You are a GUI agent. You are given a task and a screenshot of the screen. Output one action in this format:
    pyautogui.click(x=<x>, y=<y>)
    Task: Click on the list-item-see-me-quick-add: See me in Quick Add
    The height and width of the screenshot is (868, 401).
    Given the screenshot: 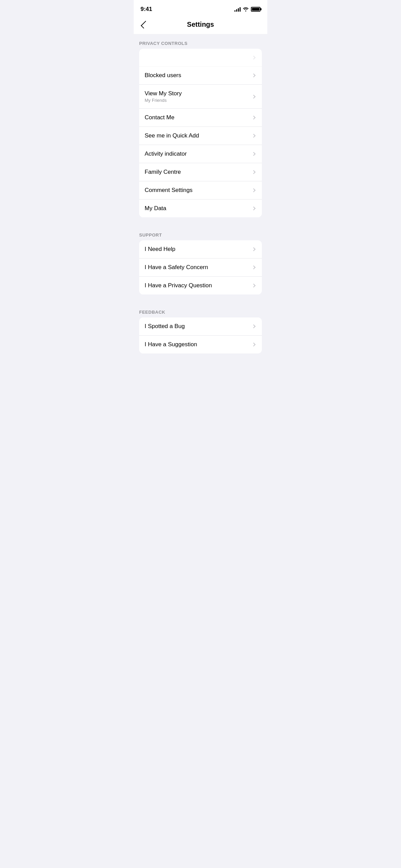 What is the action you would take?
    pyautogui.click(x=200, y=136)
    